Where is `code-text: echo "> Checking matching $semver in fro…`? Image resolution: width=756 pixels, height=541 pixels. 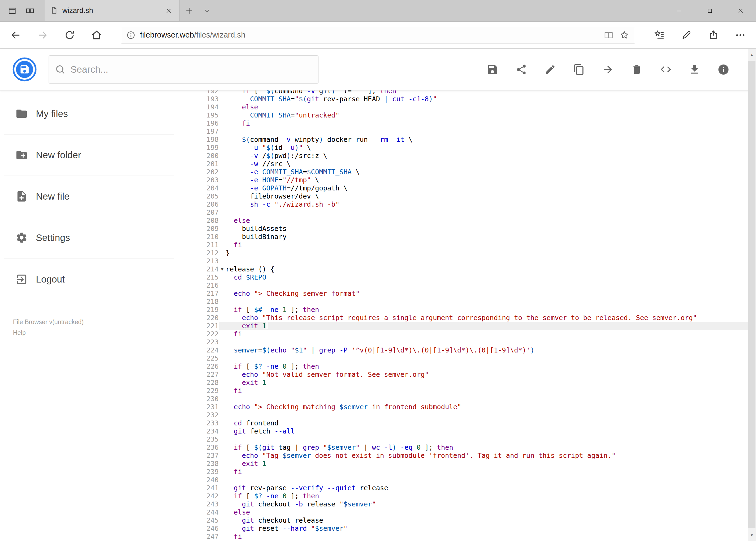 code-text: echo "> Checking matching $semver in fro… is located at coordinates (487, 407).